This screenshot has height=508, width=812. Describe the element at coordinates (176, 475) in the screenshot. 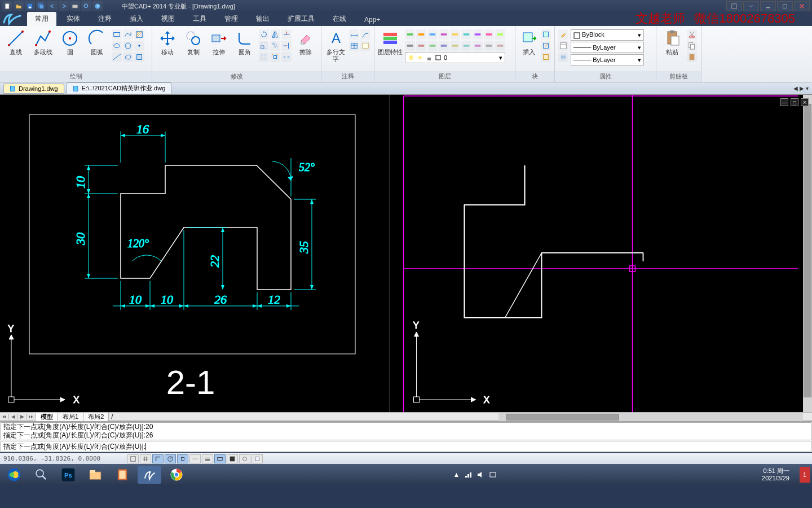

I see `tb-chrome` at that location.